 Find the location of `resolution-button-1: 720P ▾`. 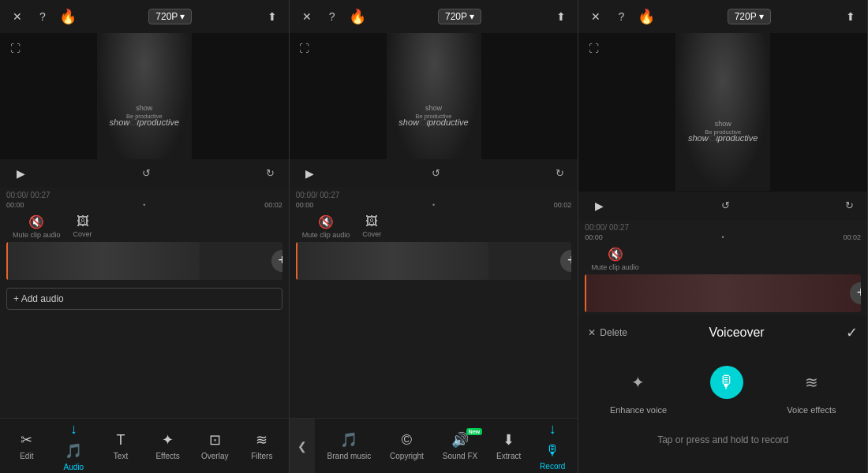

resolution-button-1: 720P ▾ is located at coordinates (170, 17).